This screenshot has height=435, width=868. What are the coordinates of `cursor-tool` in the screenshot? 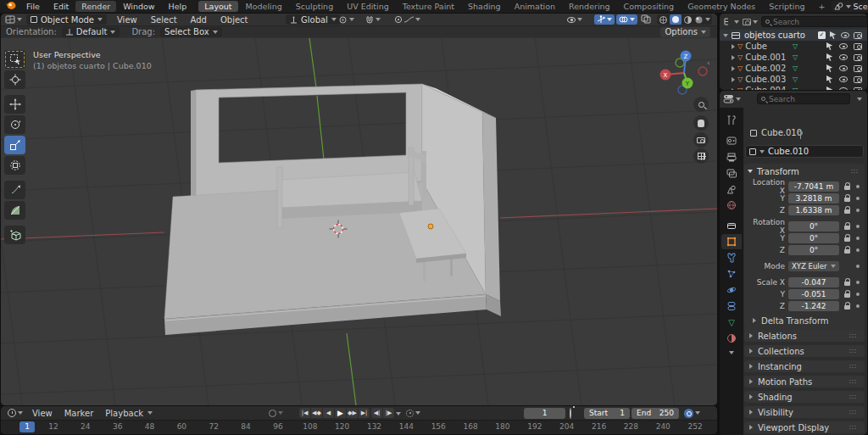 It's located at (15, 80).